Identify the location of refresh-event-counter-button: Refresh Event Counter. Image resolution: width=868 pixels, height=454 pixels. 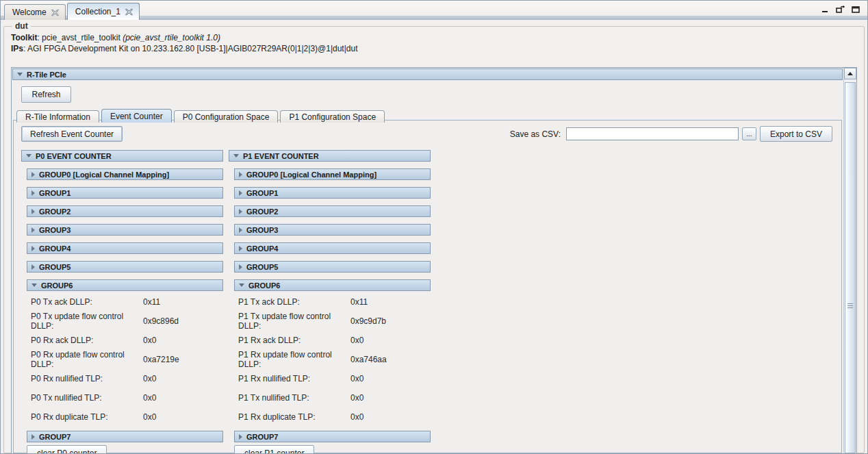
(72, 134).